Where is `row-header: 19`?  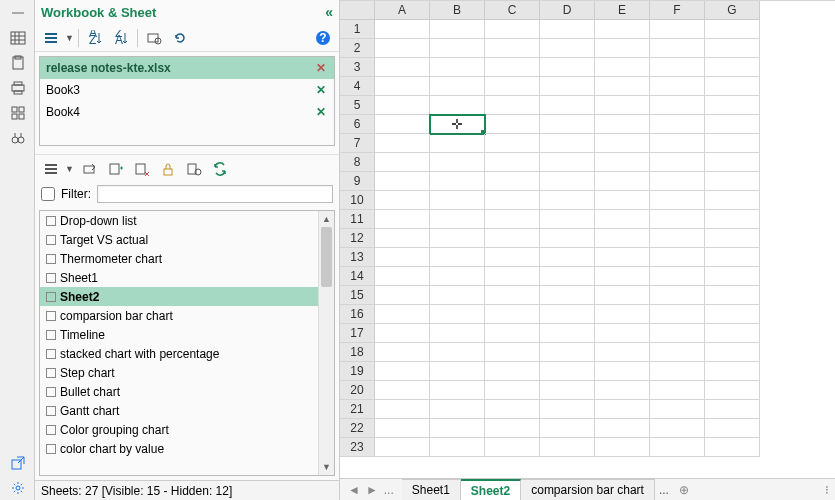
row-header: 19 is located at coordinates (358, 372).